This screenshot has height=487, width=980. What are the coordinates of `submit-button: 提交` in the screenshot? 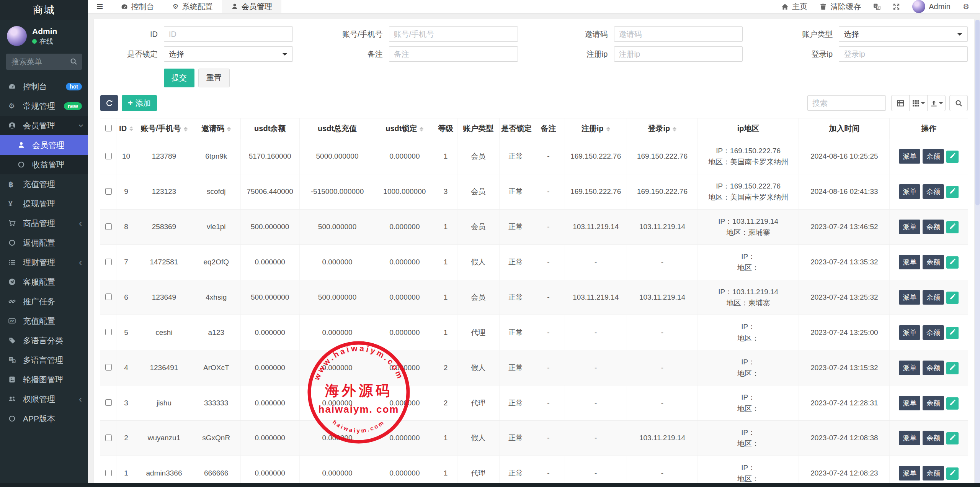 It's located at (179, 78).